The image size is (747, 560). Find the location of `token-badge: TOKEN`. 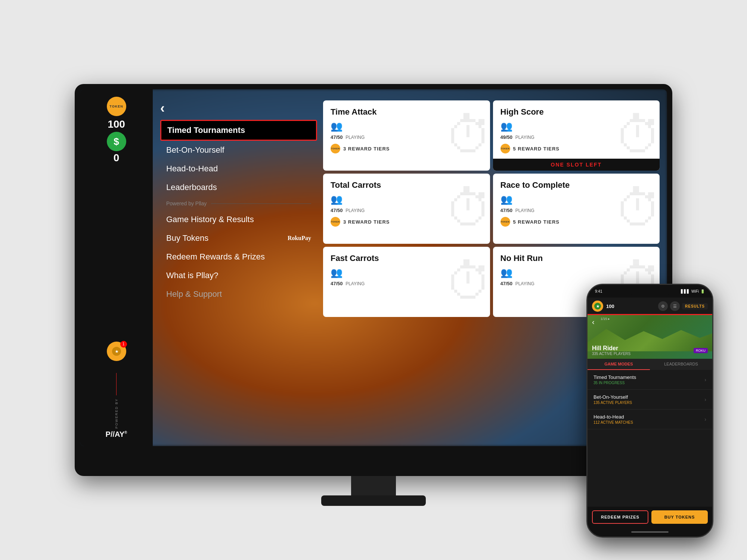

token-badge: TOKEN is located at coordinates (117, 106).